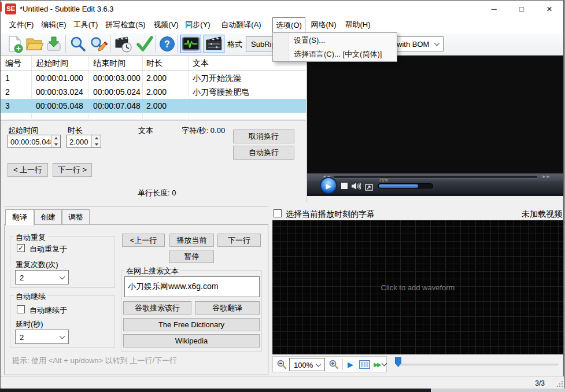 The width and height of the screenshot is (565, 392). What do you see at coordinates (330, 364) in the screenshot?
I see `waveform-toolbar: 100% ▶ ▶▶` at bounding box center [330, 364].